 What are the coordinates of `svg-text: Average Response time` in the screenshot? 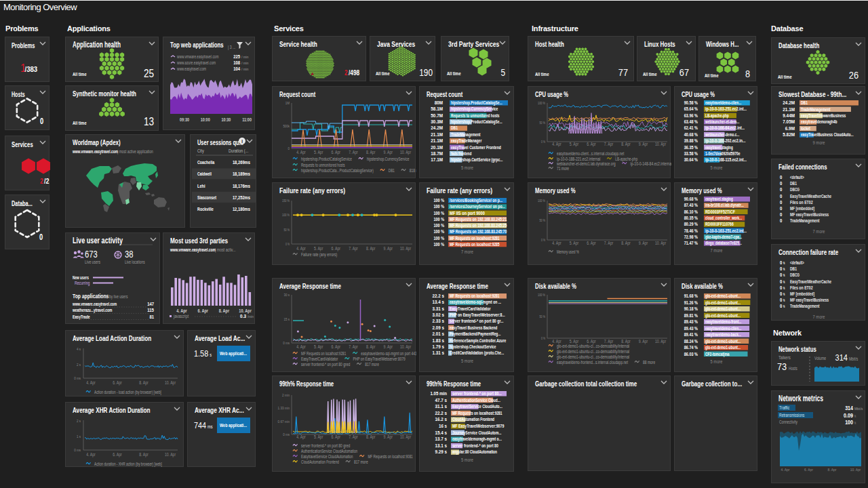 It's located at (457, 286).